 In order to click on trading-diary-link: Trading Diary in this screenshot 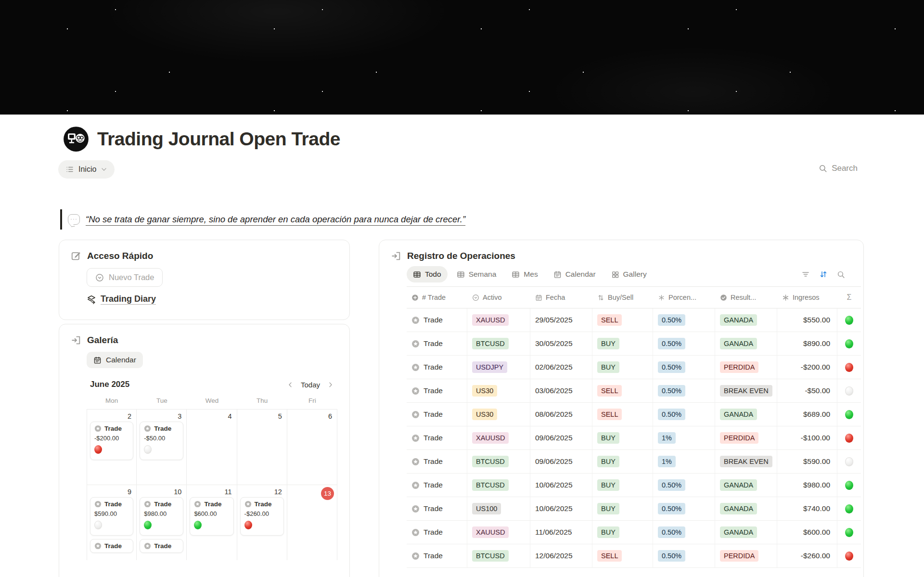, I will do `click(212, 299)`.